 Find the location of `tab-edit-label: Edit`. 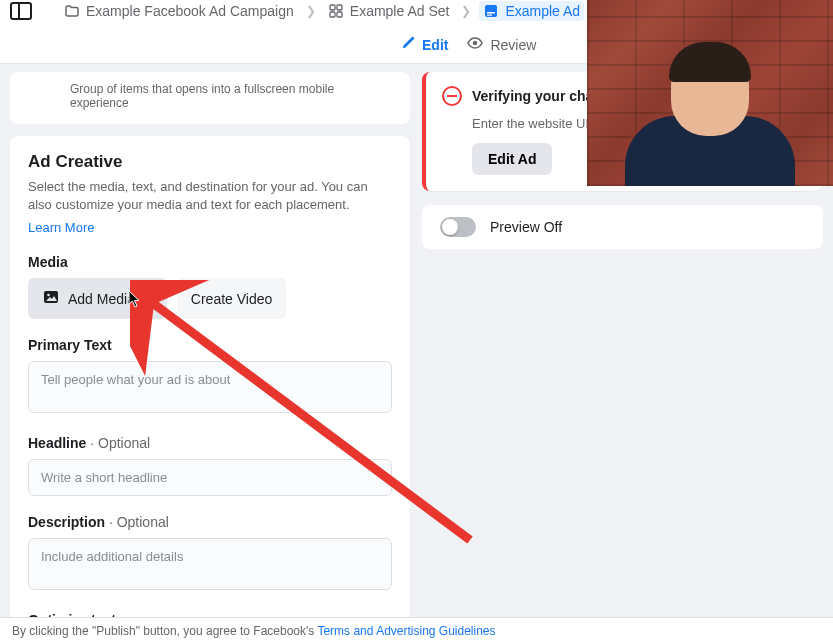

tab-edit-label: Edit is located at coordinates (435, 45).